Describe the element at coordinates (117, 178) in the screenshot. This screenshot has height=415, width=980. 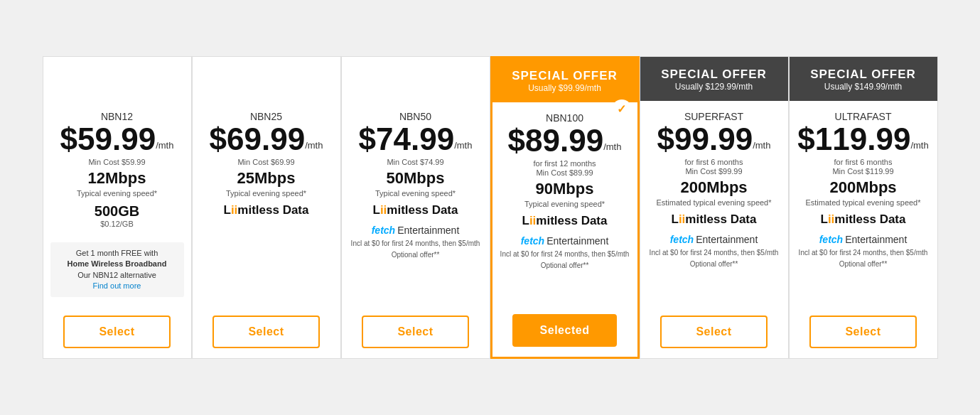
I see `plan-speed: 12Mbps` at that location.